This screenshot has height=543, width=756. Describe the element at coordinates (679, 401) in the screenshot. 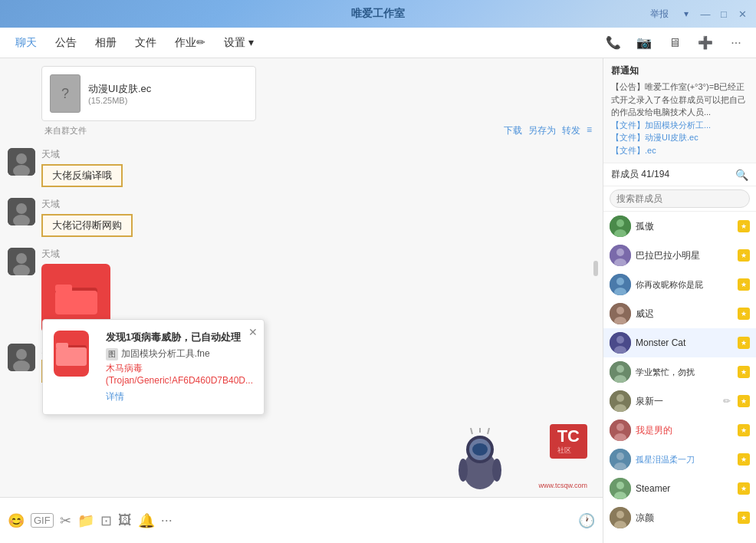

I see `member-item-7: 泉新一 ✏ ★` at that location.